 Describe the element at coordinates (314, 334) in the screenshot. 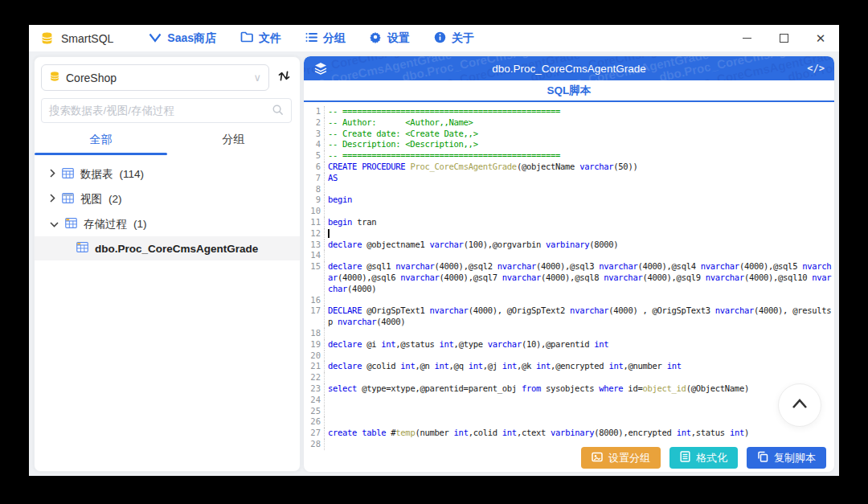

I see `line-number: 18` at that location.